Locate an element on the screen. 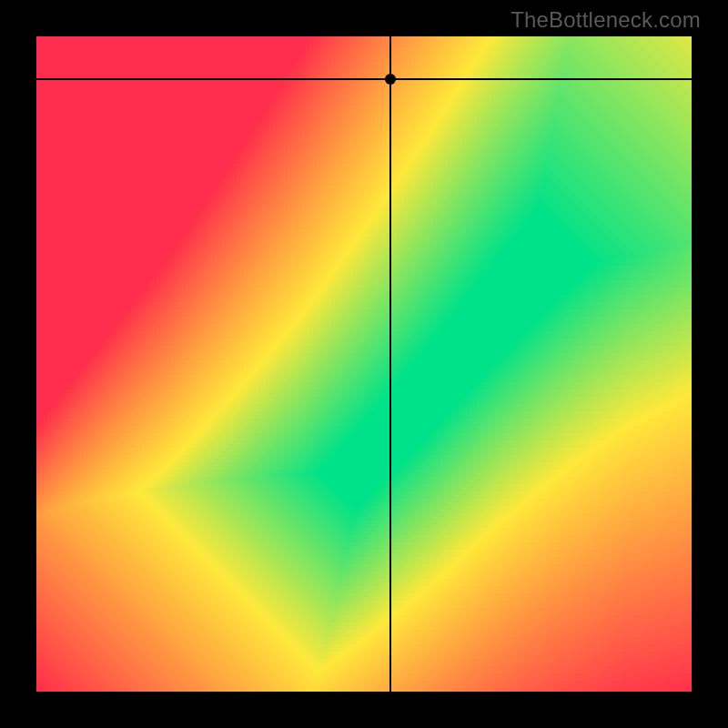 The height and width of the screenshot is (728, 728). crosshair-vertical is located at coordinates (390, 364).